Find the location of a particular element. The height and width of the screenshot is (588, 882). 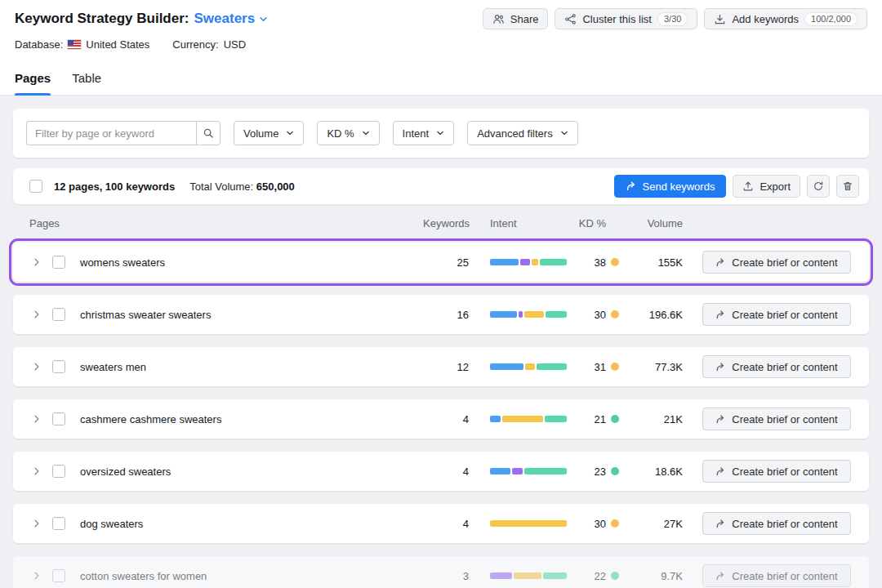

total-volume-value: 650,000 is located at coordinates (276, 186).